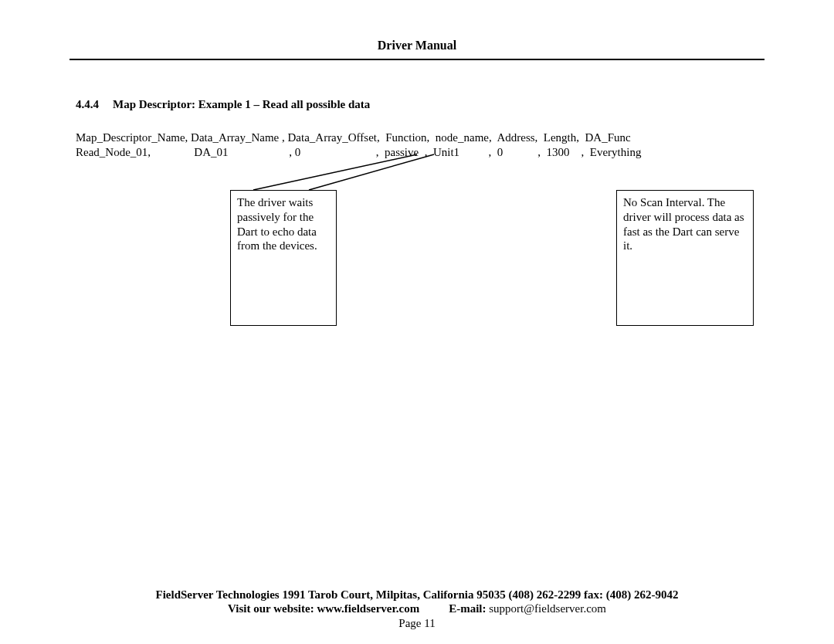 The width and height of the screenshot is (834, 644). Describe the element at coordinates (241, 104) in the screenshot. I see `section-title-text: Map Descriptor: Example 1 – Read all pos…` at that location.